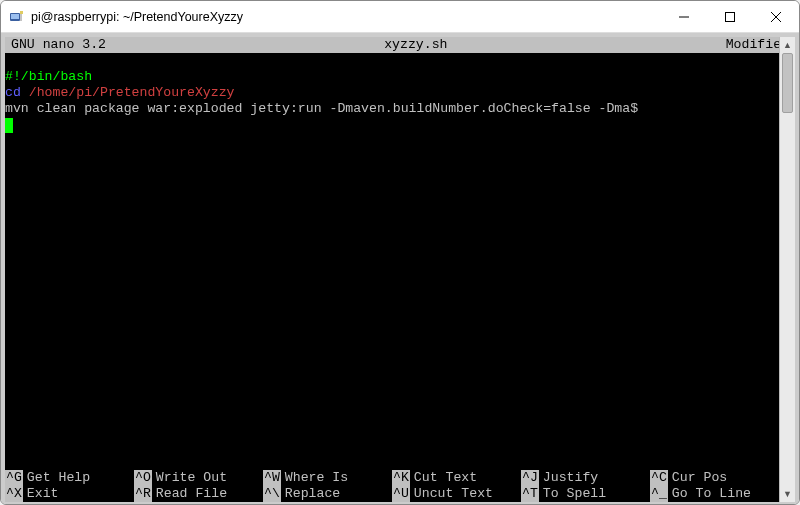 This screenshot has width=800, height=505. Describe the element at coordinates (392, 494) in the screenshot. I see `help-row: ^XExit ^RRead File ^\Replace ^UUncut Tex…` at that location.